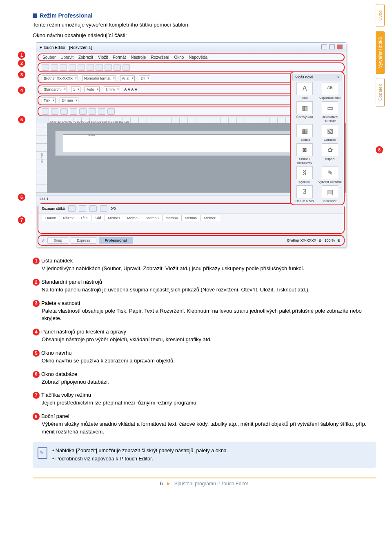 The height and width of the screenshot is (560, 392). What do you see at coordinates (49, 100) in the screenshot?
I see `tisk-select: Tisk` at bounding box center [49, 100].